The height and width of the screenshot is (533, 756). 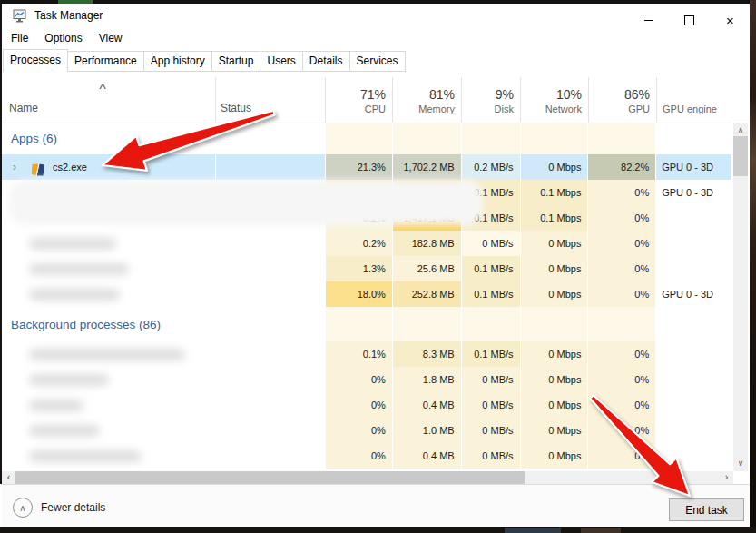 What do you see at coordinates (163, 138) in the screenshot?
I see `group-label: Apps (6)` at bounding box center [163, 138].